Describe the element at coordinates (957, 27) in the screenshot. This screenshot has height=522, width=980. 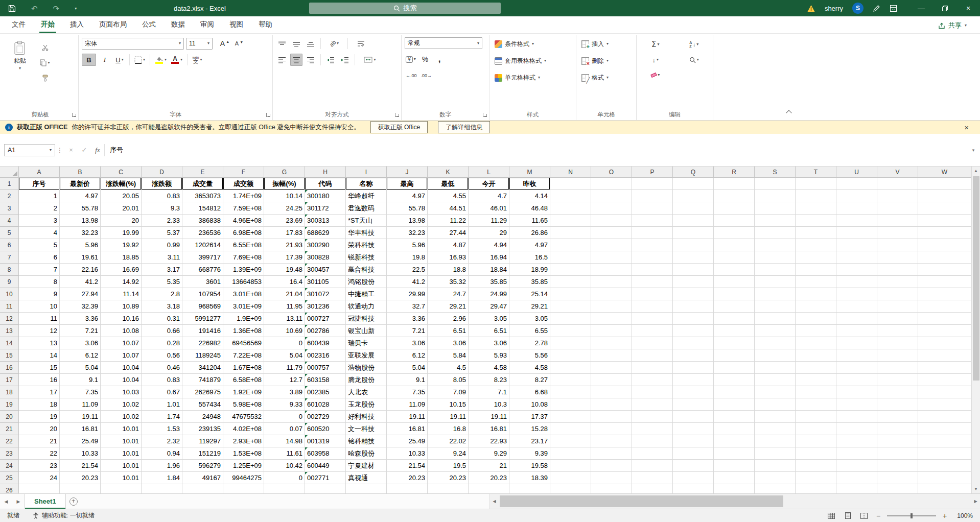
I see `share-button: 共享 ▾` at that location.